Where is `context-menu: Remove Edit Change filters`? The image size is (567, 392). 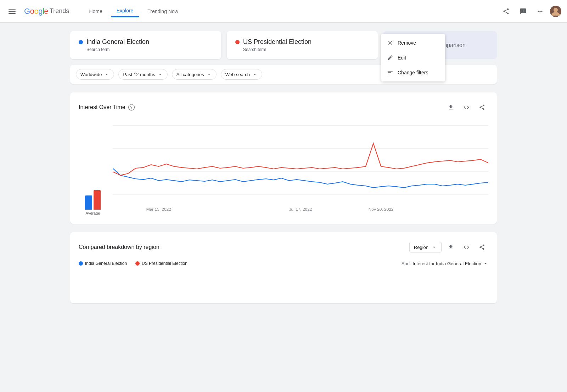 context-menu: Remove Edit Change filters is located at coordinates (413, 58).